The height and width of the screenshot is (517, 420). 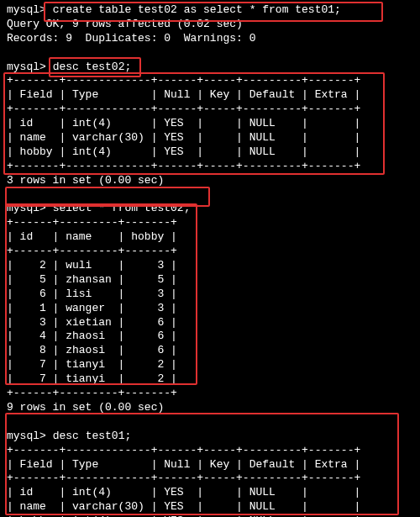 I want to click on table-row: | 2 | wuli | 3 |, so click(x=210, y=266).